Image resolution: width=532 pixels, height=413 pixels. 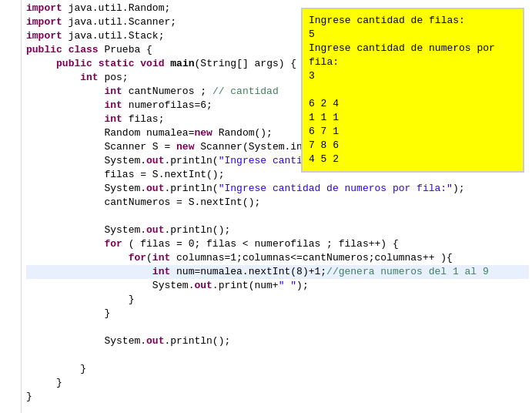 I want to click on terminal-line-8: 6 7 1, so click(x=323, y=131).